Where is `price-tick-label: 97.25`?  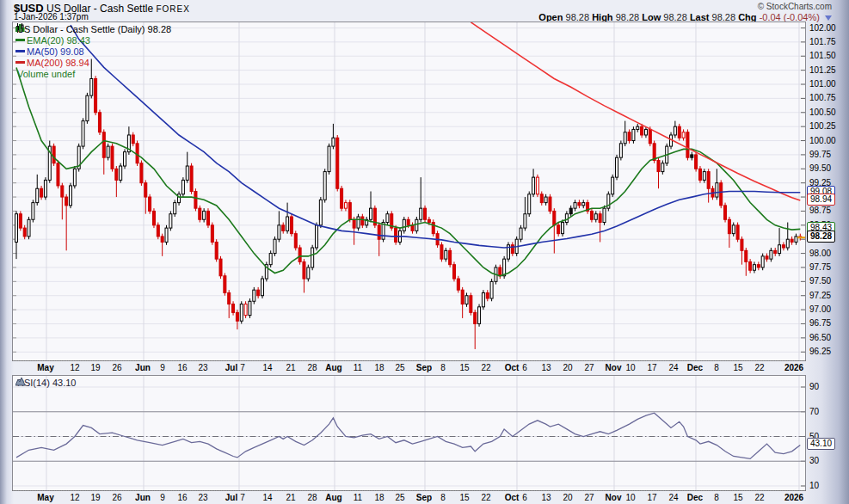
price-tick-label: 97.25 is located at coordinates (828, 296).